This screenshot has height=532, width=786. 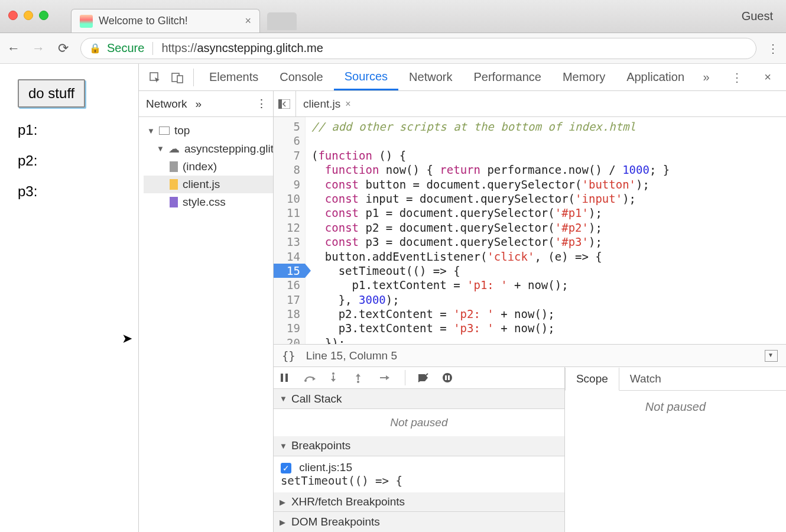 What do you see at coordinates (347, 104) in the screenshot?
I see `close-editor-tab-icon: ×` at bounding box center [347, 104].